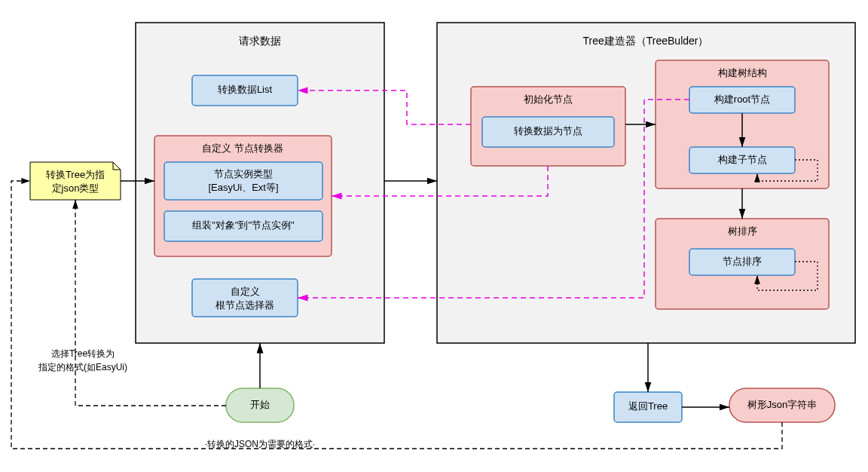 This screenshot has width=868, height=472. I want to click on convert-json-l1: 转换Tree为指, so click(75, 175).